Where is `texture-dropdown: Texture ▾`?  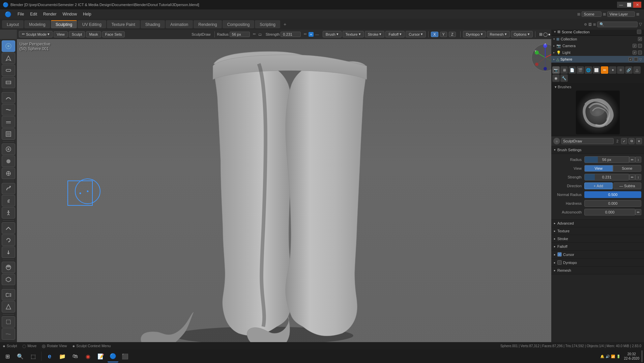 texture-dropdown: Texture ▾ is located at coordinates (353, 34).